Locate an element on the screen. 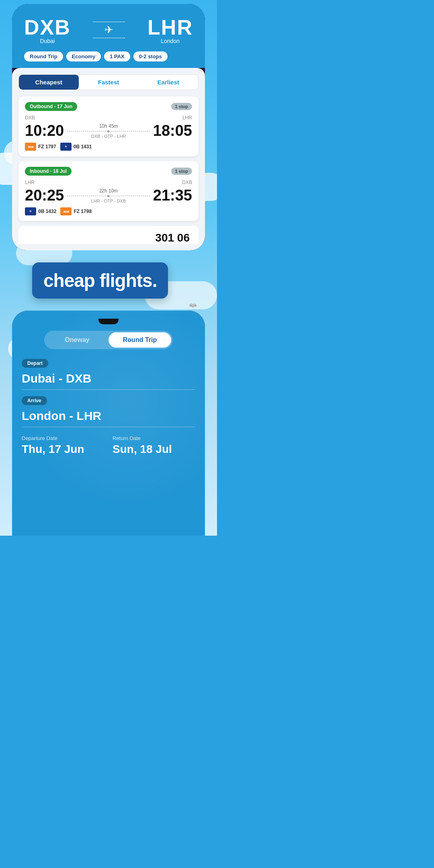  inbound-airline2: dubai FZ 1798 is located at coordinates (76, 211).